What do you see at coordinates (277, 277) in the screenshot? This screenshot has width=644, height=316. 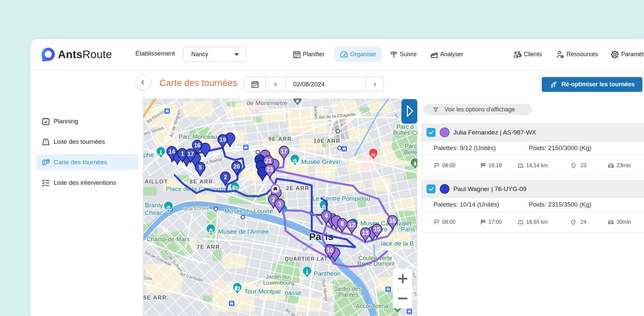 I see `svg-text: Jardin du` at bounding box center [277, 277].